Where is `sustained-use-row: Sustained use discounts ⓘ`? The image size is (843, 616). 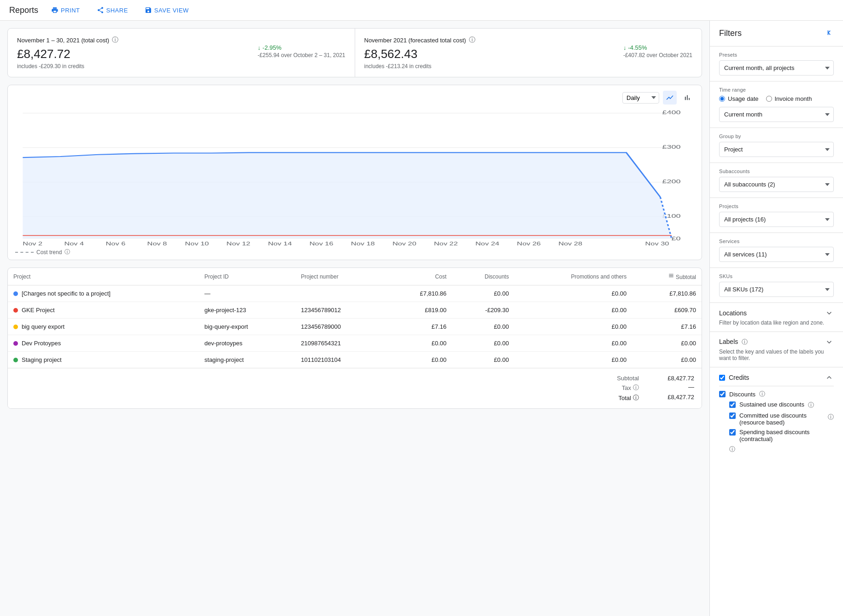
sustained-use-row: Sustained use discounts ⓘ is located at coordinates (781, 405).